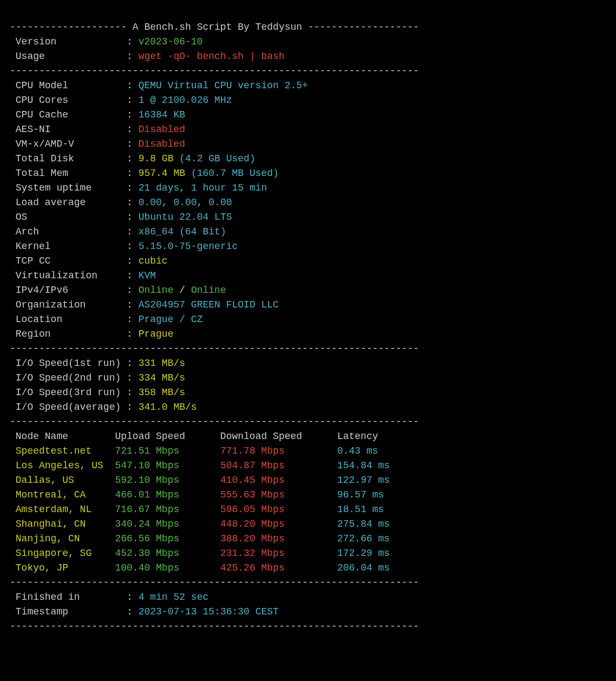 The height and width of the screenshot is (681, 616). What do you see at coordinates (212, 56) in the screenshot?
I see `value-usage: wget -qO- bench.sh | bash` at bounding box center [212, 56].